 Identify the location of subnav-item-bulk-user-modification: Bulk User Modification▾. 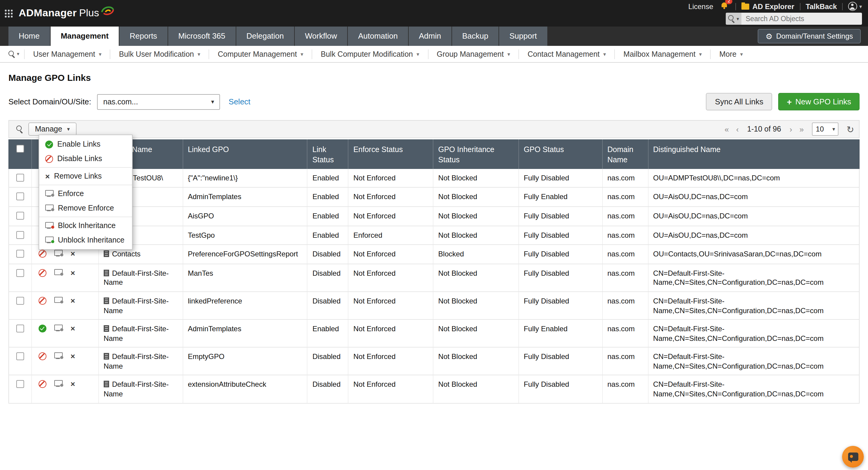
(160, 54).